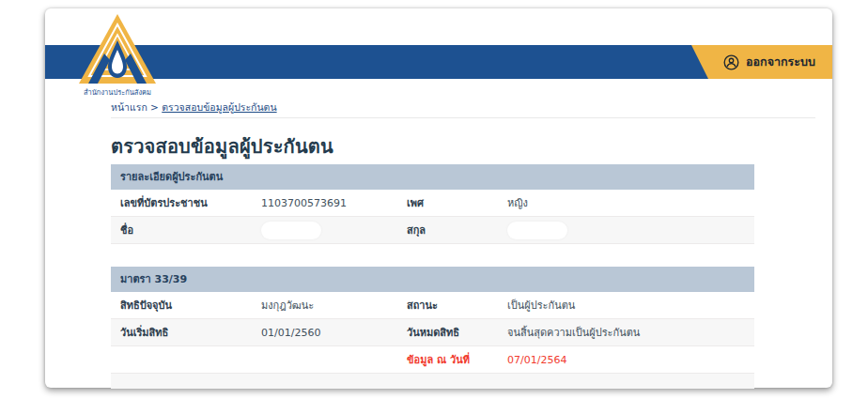  I want to click on field-label: สถานะ, so click(457, 305).